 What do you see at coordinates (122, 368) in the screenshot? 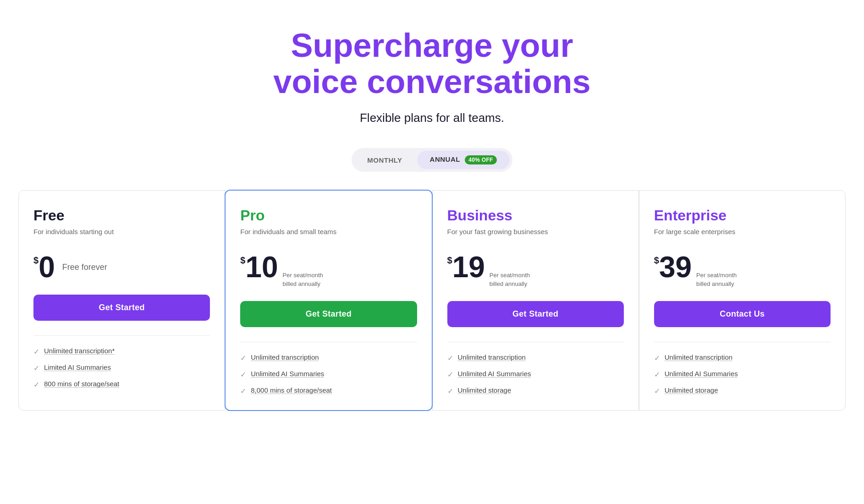
I see `feature-list: ✓ Unlimited transcription* ✓ Limited AI …` at bounding box center [122, 368].